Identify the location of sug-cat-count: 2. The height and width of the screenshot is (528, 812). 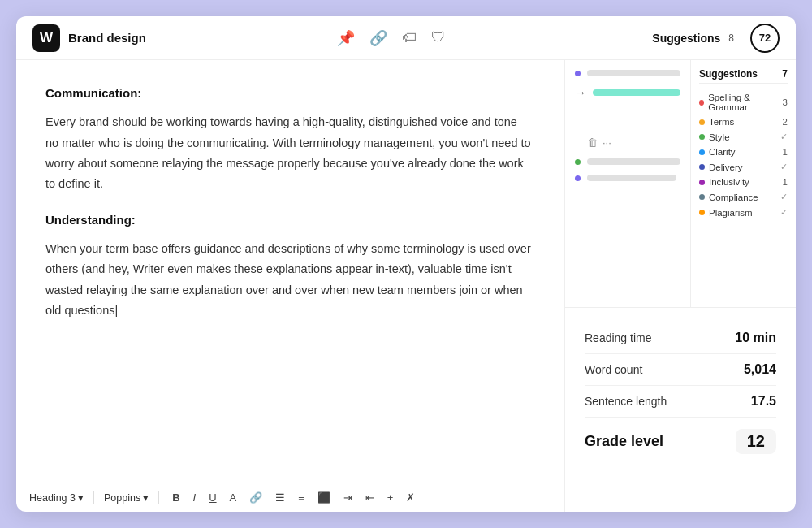
(785, 122).